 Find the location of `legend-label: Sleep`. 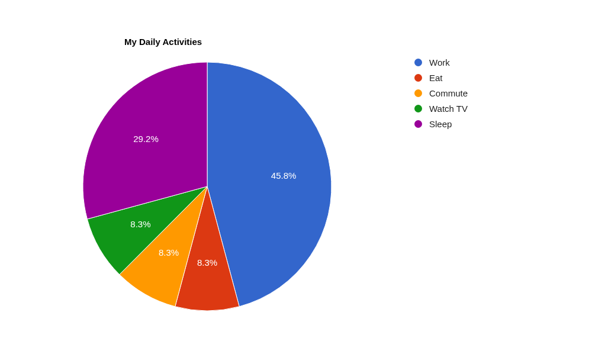

legend-label: Sleep is located at coordinates (440, 124).